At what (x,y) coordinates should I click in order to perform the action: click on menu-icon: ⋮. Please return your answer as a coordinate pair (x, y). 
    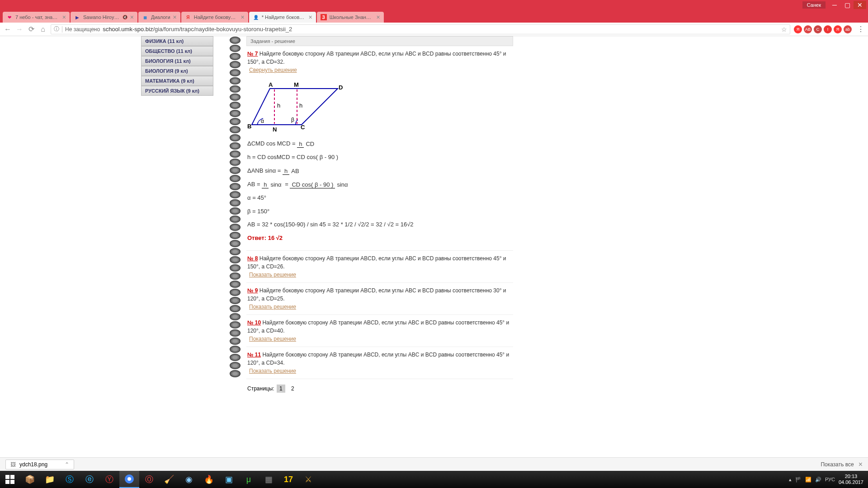
    Looking at the image, I should click on (861, 29).